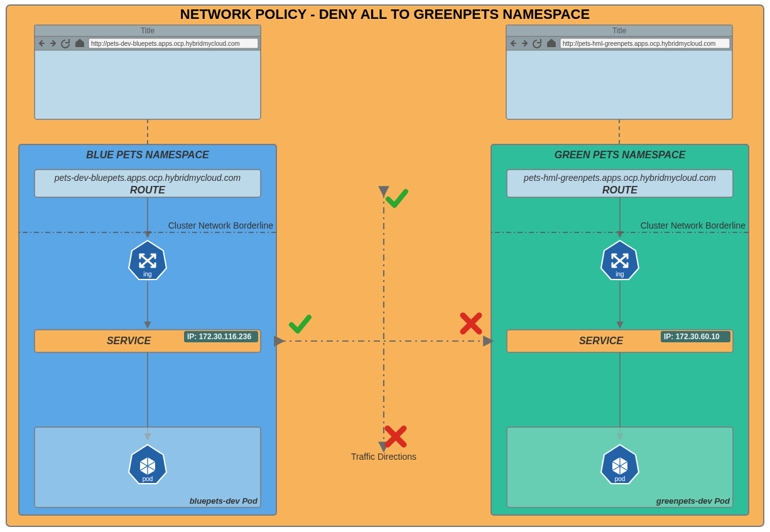 This screenshot has height=532, width=770. I want to click on diagram-title: NETWORK POLICY - DENY ALL TO GREENPETS N…, so click(385, 14).